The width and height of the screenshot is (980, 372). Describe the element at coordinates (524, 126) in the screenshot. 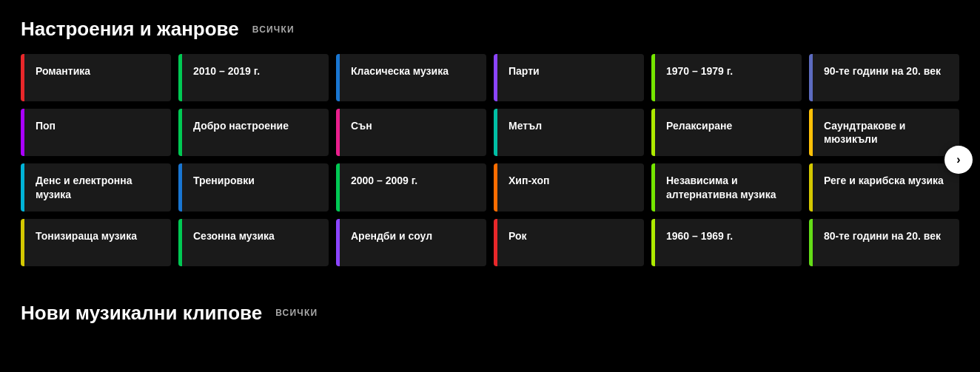

I see `genre-card-label: Метъл` at that location.